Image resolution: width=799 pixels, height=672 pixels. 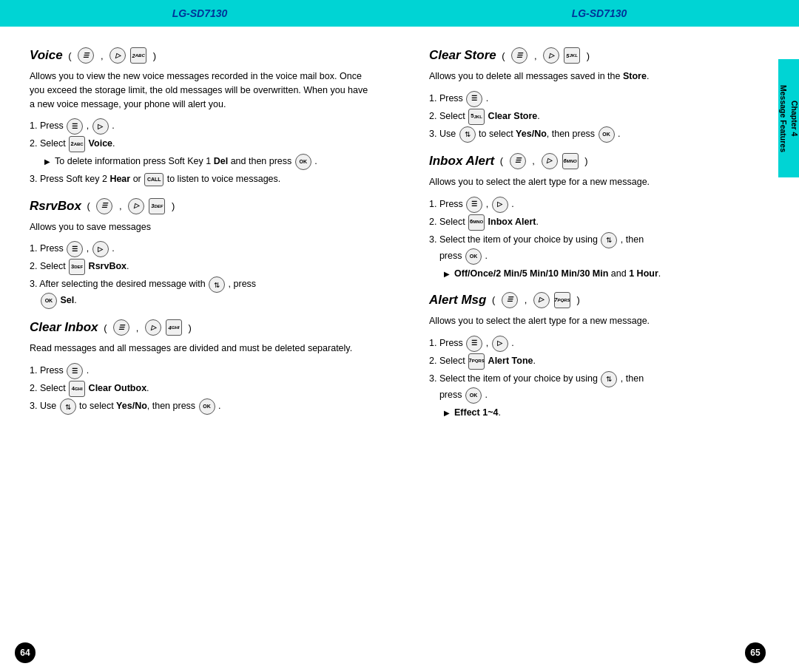 I want to click on alert-msg-title: Alert Msg ( ☰ , ▷ 7PQRS ), so click(x=593, y=300).